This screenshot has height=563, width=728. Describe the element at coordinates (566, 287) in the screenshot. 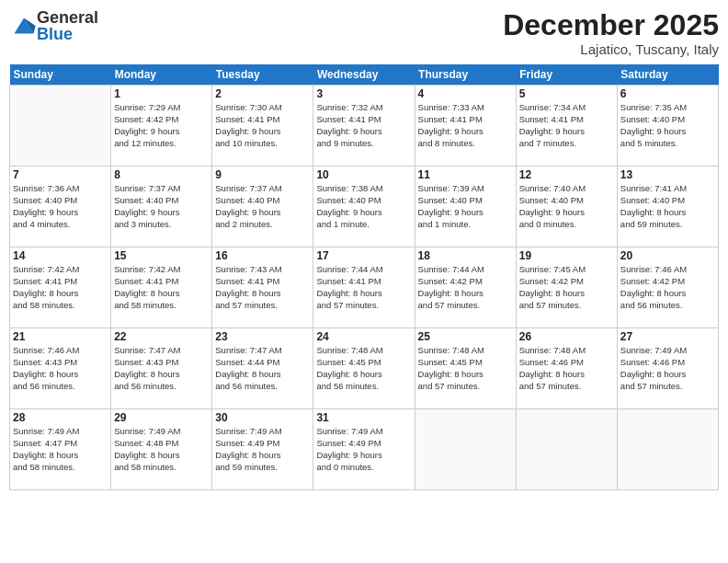

I see `day-info: Sunrise: 7:45 AM Sunset: 4:42 PM Dayligh…` at that location.